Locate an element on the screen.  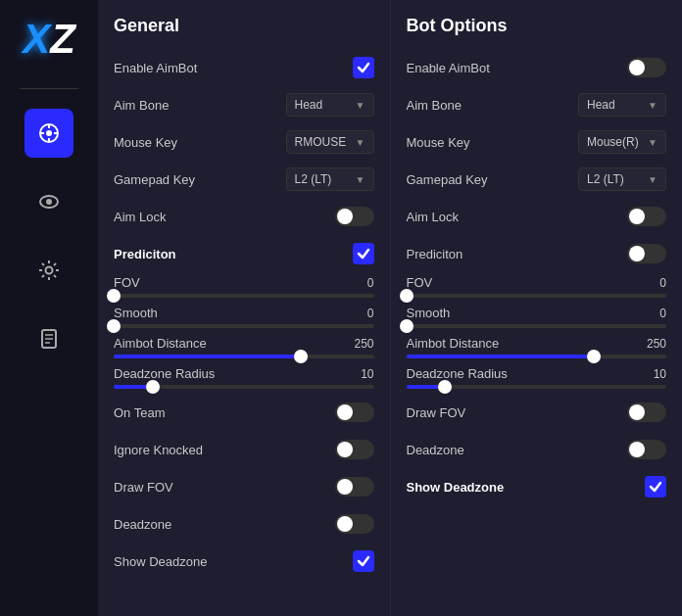
sidebar-item-aimbot is located at coordinates (49, 133).